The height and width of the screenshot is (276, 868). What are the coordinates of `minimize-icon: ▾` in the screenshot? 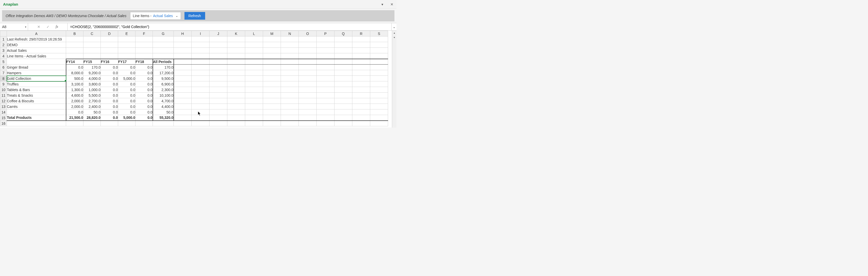 It's located at (382, 4).